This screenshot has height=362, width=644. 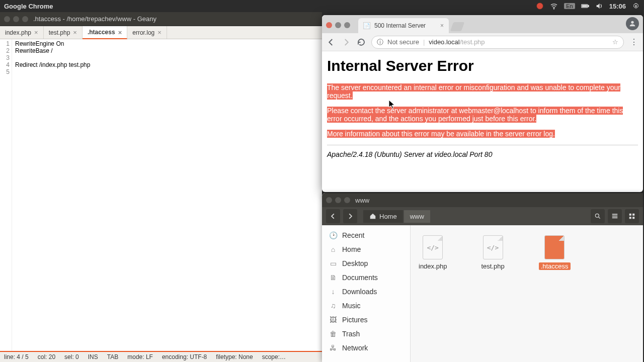 What do you see at coordinates (588, 6) in the screenshot?
I see `system-tray: En 15:06` at bounding box center [588, 6].